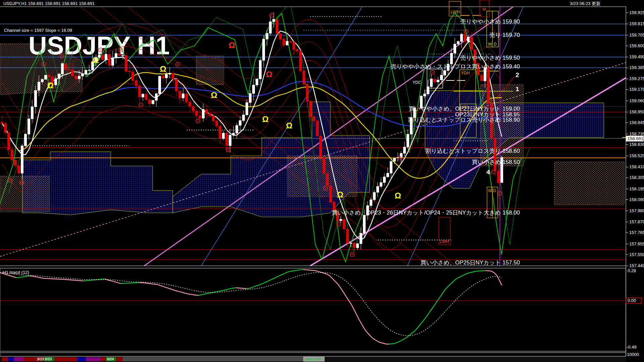 The width and height of the screenshot is (644, 362). Describe the element at coordinates (633, 355) in the screenshot. I see `volume-axis-label: 10000` at that location.